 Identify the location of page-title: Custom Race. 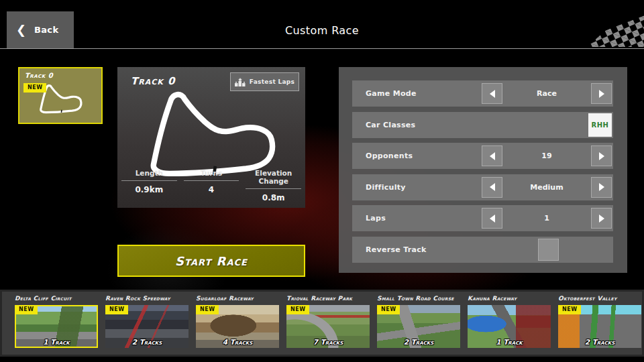
(322, 31).